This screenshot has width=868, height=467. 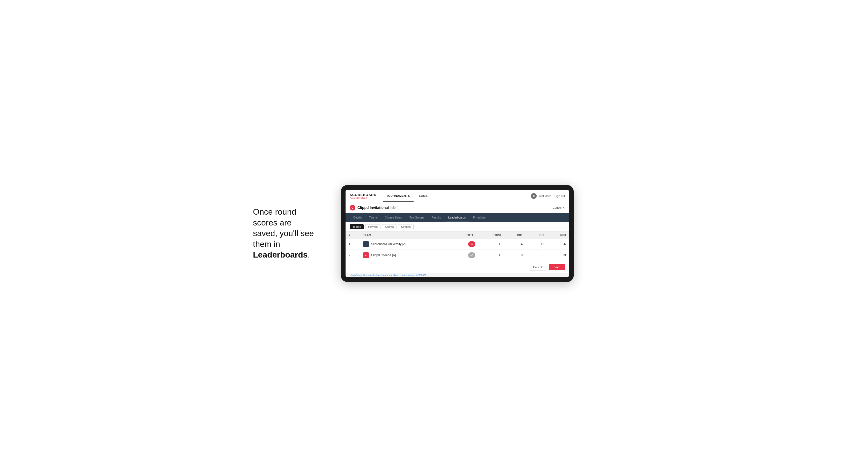 I want to click on col-thru: THRU, so click(x=491, y=235).